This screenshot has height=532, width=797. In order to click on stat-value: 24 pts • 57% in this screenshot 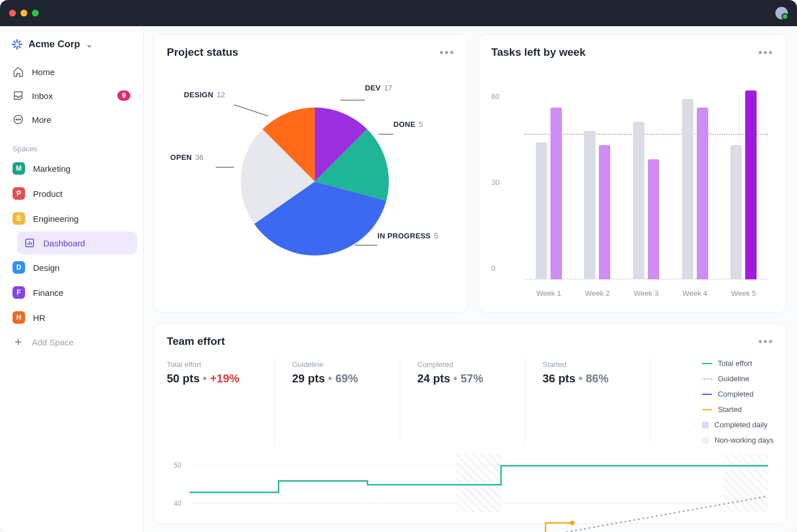, I will do `click(462, 379)`.